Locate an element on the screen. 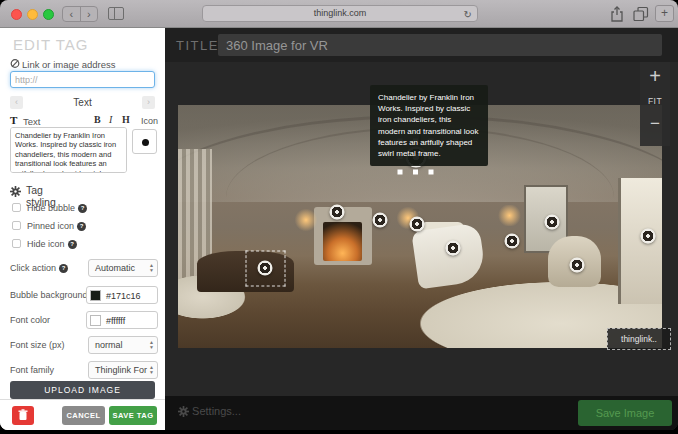 The height and width of the screenshot is (434, 678). tag-type-switcher: ‹ Text › is located at coordinates (82, 103).